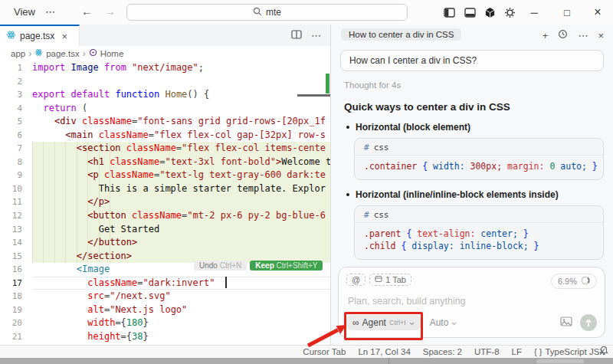  Describe the element at coordinates (316, 35) in the screenshot. I see `editor-more-actions-icon: ⋯` at that location.